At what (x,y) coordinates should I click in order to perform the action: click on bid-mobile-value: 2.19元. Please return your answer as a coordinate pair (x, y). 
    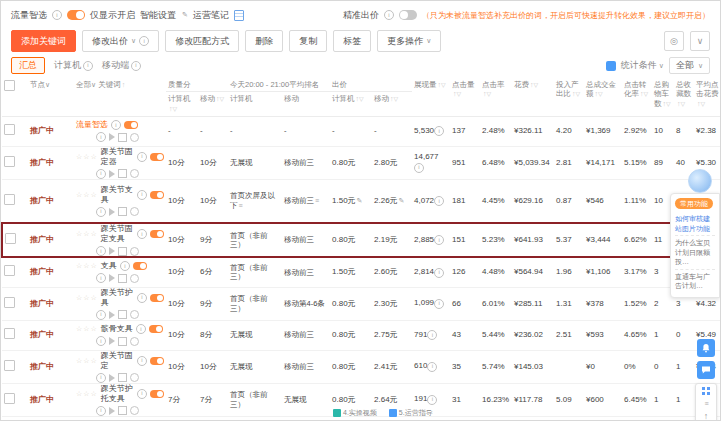
    Looking at the image, I should click on (386, 240).